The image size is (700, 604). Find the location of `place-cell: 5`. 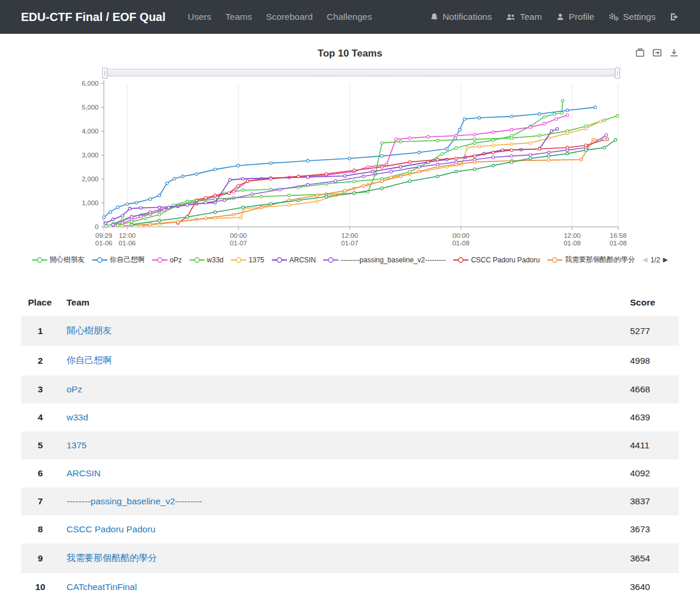

place-cell: 5 is located at coordinates (40, 445).